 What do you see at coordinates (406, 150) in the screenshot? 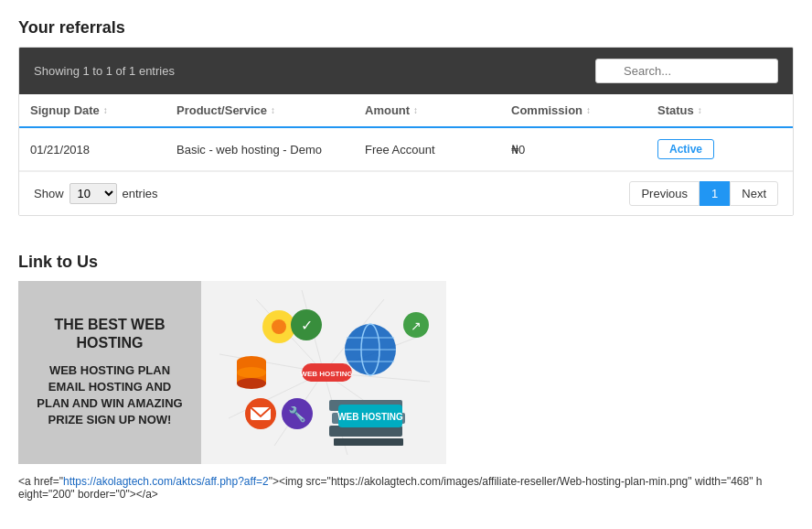
I see `table-row: 01/21/2018 Basic - web hosting - Demo Fr…` at bounding box center [406, 150].